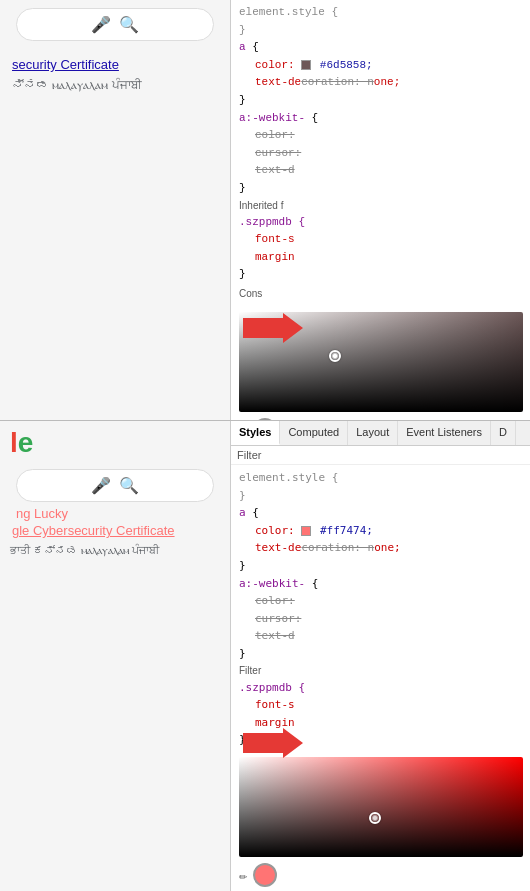 The height and width of the screenshot is (891, 530). What do you see at coordinates (306, 65) in the screenshot?
I see `color-swatch-top` at bounding box center [306, 65].